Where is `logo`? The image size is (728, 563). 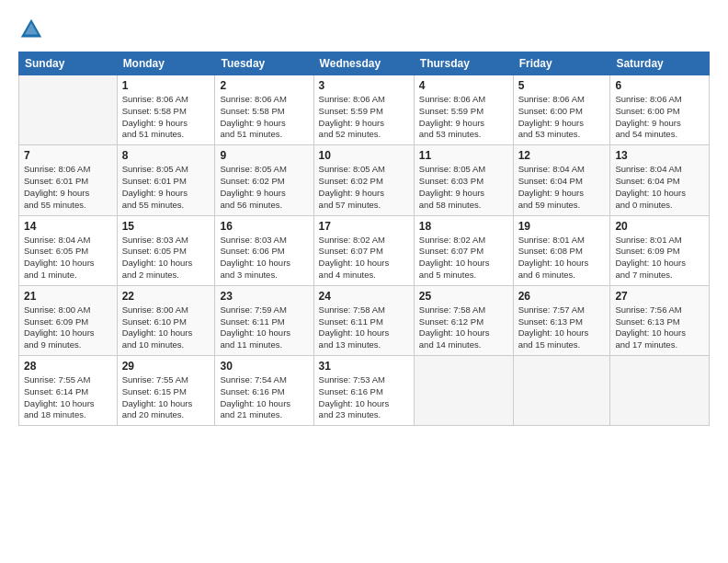
logo is located at coordinates (32, 29).